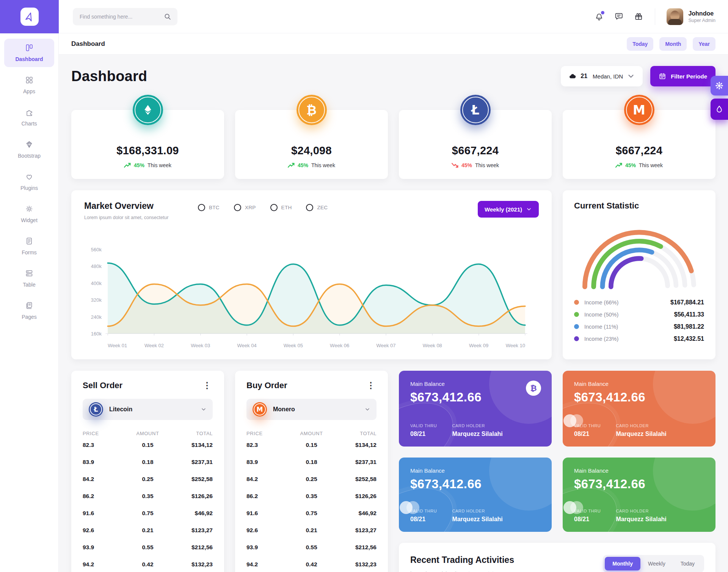 Image resolution: width=728 pixels, height=572 pixels. Describe the element at coordinates (639, 17) in the screenshot. I see `rewards-button` at that location.